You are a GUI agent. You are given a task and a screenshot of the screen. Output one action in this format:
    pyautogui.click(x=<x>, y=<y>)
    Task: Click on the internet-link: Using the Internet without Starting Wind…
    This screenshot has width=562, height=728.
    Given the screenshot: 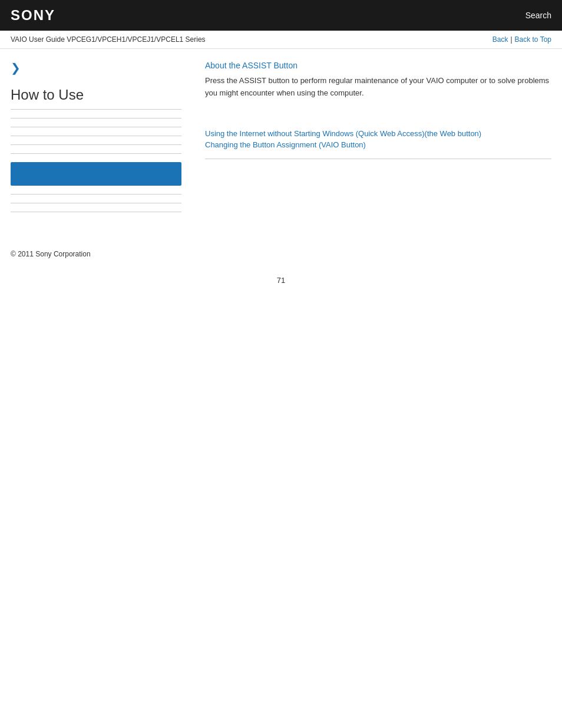 What is the action you would take?
    pyautogui.click(x=378, y=133)
    